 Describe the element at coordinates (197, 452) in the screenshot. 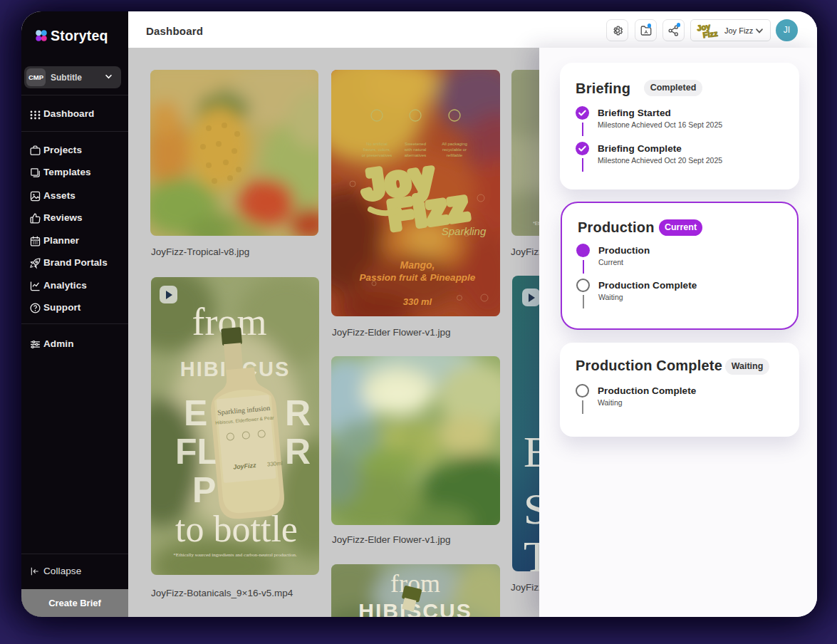

I see `svg-text: FL` at that location.